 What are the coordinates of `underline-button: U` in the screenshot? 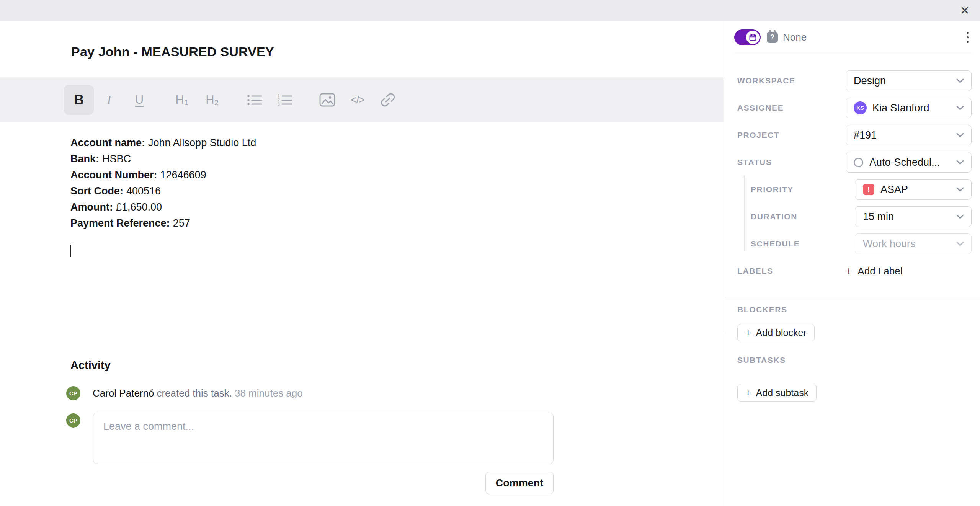 It's located at (139, 100).